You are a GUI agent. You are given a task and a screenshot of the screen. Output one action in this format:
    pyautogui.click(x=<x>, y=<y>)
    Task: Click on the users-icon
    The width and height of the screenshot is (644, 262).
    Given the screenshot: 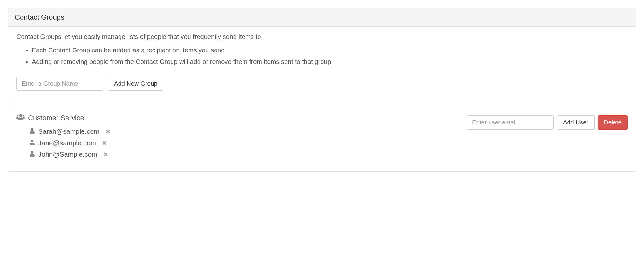 What is the action you would take?
    pyautogui.click(x=21, y=118)
    